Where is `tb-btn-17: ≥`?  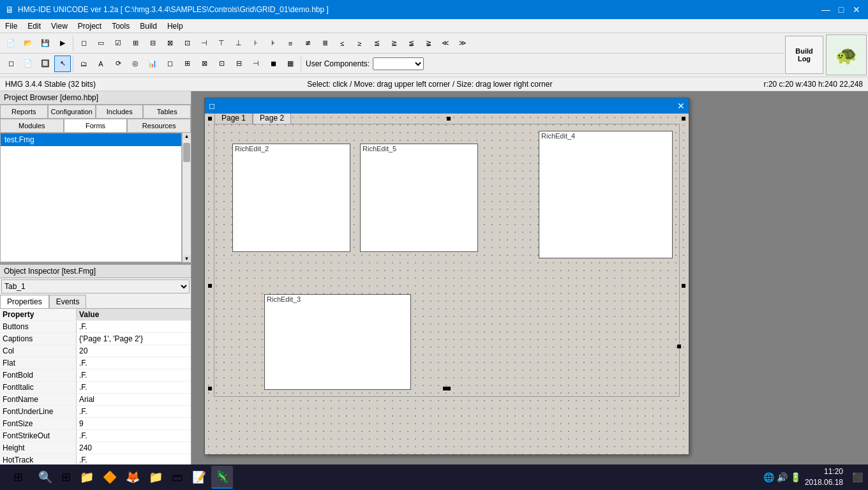
tb-btn-17: ≥ is located at coordinates (359, 43).